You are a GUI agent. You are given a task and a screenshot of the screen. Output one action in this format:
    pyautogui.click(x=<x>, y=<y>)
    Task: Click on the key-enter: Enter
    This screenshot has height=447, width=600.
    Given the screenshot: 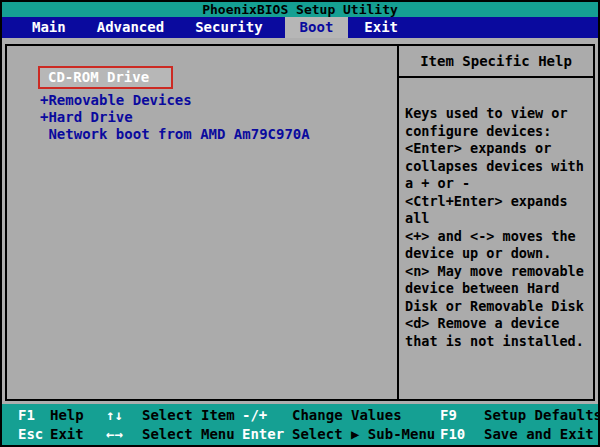 What is the action you would take?
    pyautogui.click(x=267, y=434)
    